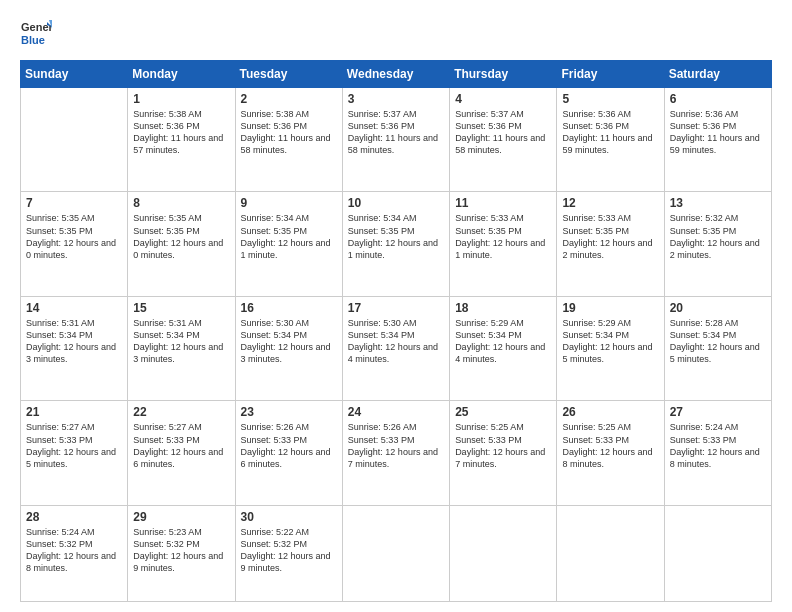 Image resolution: width=792 pixels, height=612 pixels. What do you see at coordinates (396, 34) in the screenshot?
I see `header: General Blue` at bounding box center [396, 34].